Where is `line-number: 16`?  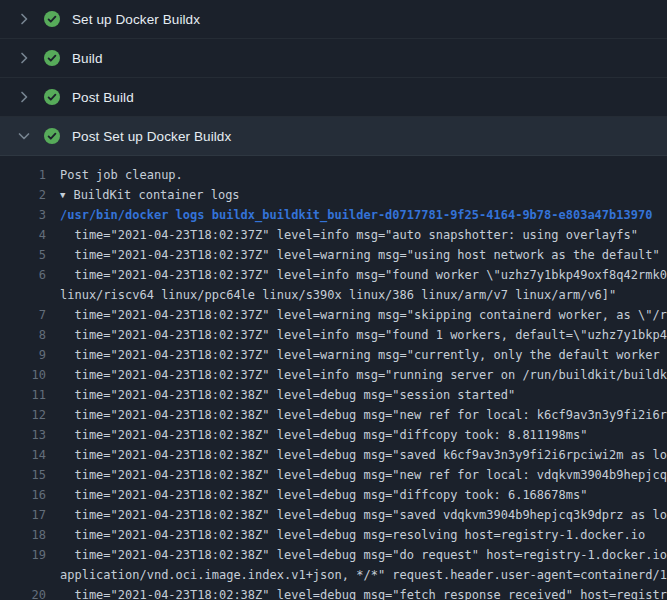
line-number: 16 is located at coordinates (23, 495).